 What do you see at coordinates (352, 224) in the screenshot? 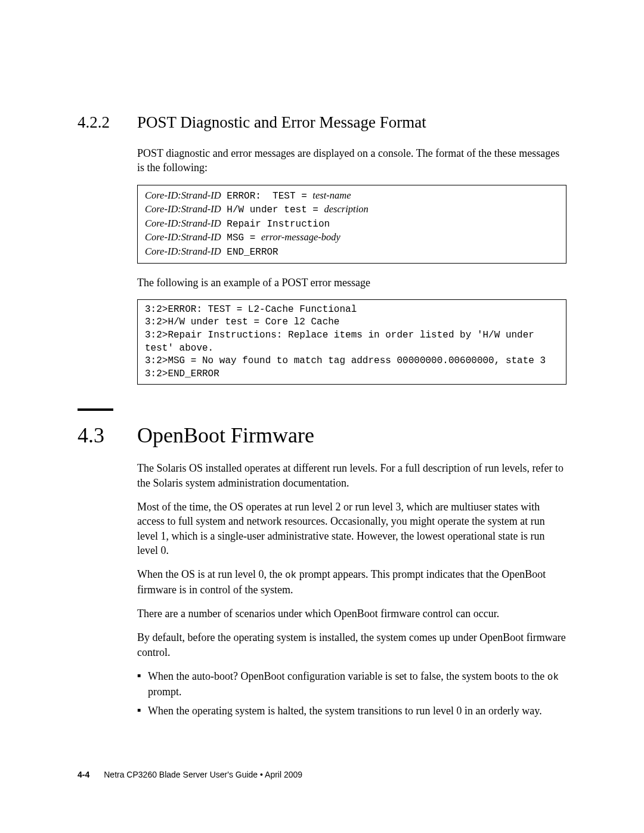
I see `format-line-3: Core-ID:Strand-ID Repair Instruction` at bounding box center [352, 224].